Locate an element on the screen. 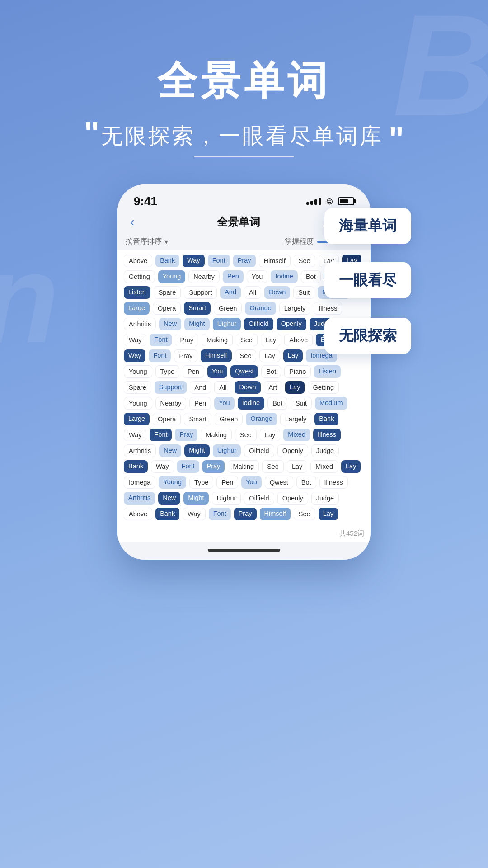 The width and height of the screenshot is (488, 868). back-button: ‹ is located at coordinates (132, 222).